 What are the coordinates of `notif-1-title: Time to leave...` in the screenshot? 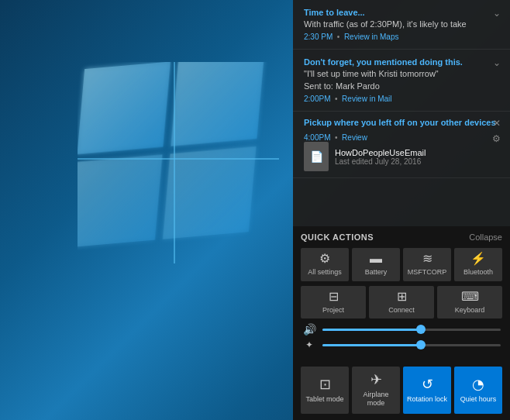 It's located at (401, 12).